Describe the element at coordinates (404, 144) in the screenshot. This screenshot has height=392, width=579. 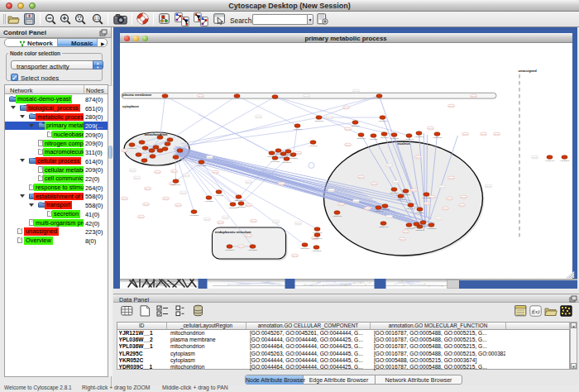
I see `svg-text: nucleus` at that location.